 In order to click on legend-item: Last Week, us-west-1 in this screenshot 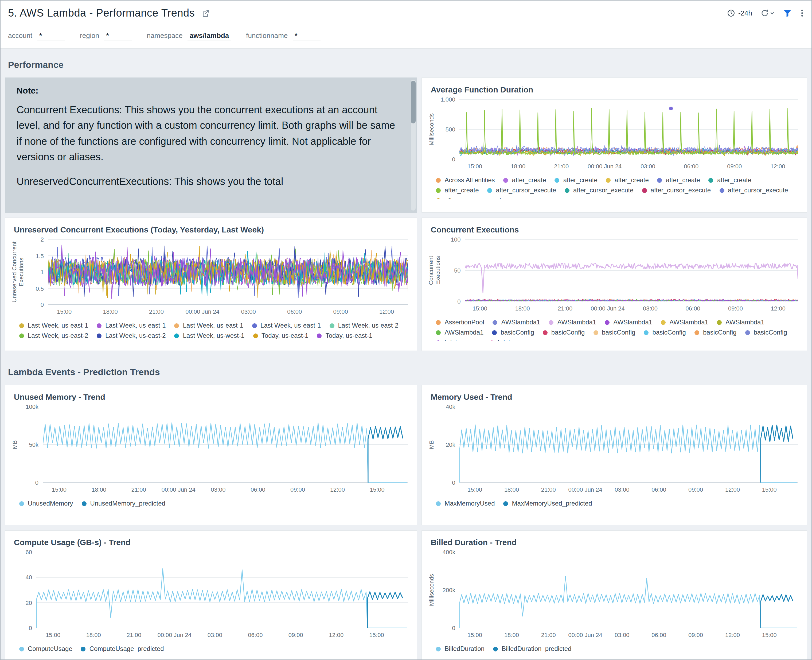, I will do `click(209, 336)`.